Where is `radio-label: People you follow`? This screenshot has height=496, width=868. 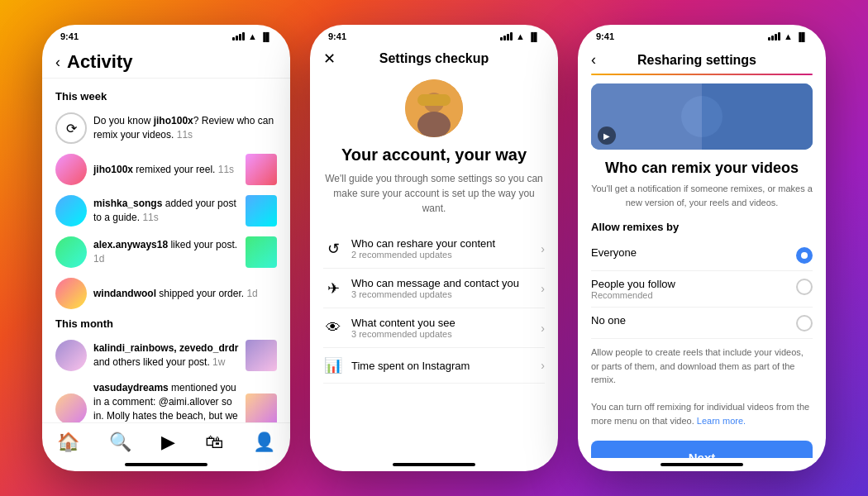 radio-label: People you follow is located at coordinates (689, 284).